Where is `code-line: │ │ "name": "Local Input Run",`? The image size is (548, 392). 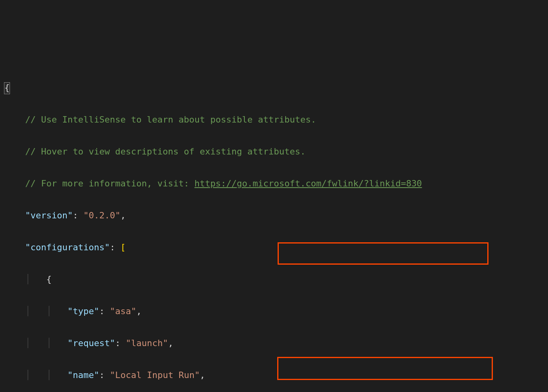
code-line: │ │ "name": "Local Input Run", is located at coordinates (274, 375).